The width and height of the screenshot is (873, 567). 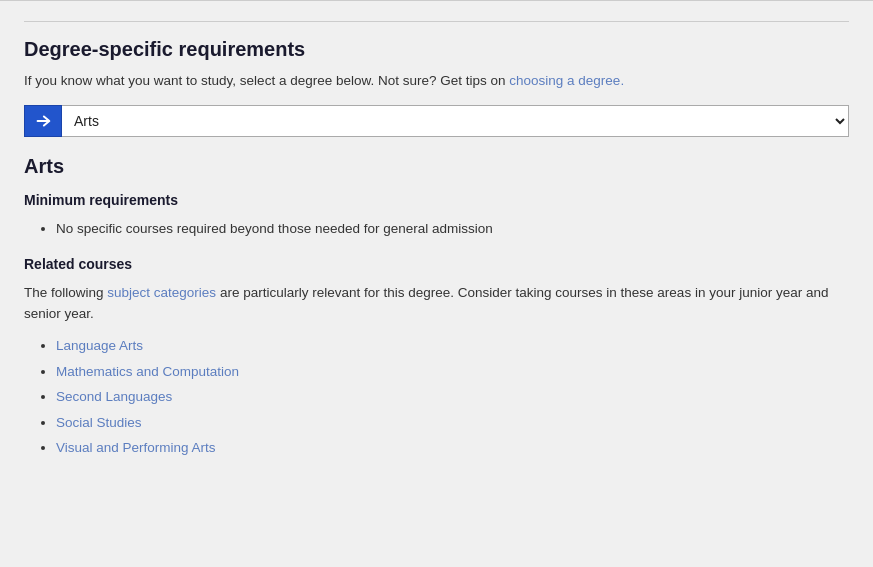 What do you see at coordinates (148, 372) in the screenshot?
I see `math-computation-link: Mathematics and Computation` at bounding box center [148, 372].